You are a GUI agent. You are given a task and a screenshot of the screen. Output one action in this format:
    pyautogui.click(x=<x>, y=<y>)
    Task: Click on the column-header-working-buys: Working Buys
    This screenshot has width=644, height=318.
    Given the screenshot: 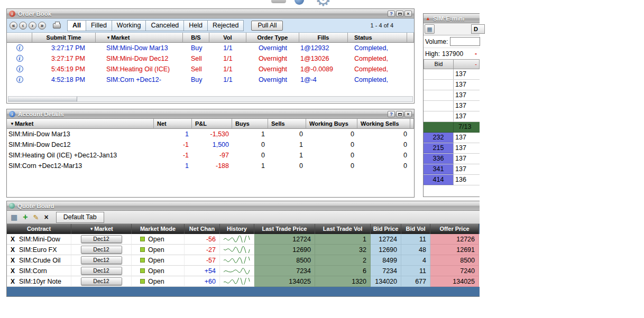 What is the action you would take?
    pyautogui.click(x=332, y=124)
    